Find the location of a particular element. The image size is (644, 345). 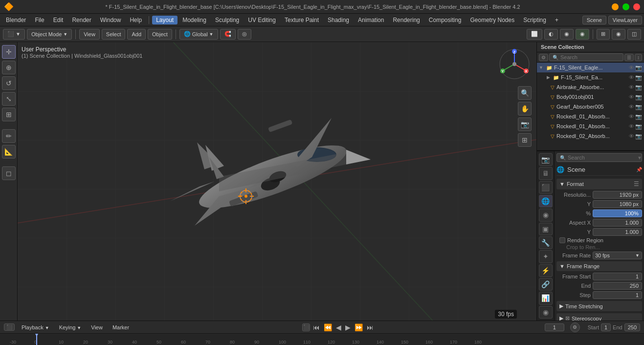

end-value: 250 is located at coordinates (617, 286).